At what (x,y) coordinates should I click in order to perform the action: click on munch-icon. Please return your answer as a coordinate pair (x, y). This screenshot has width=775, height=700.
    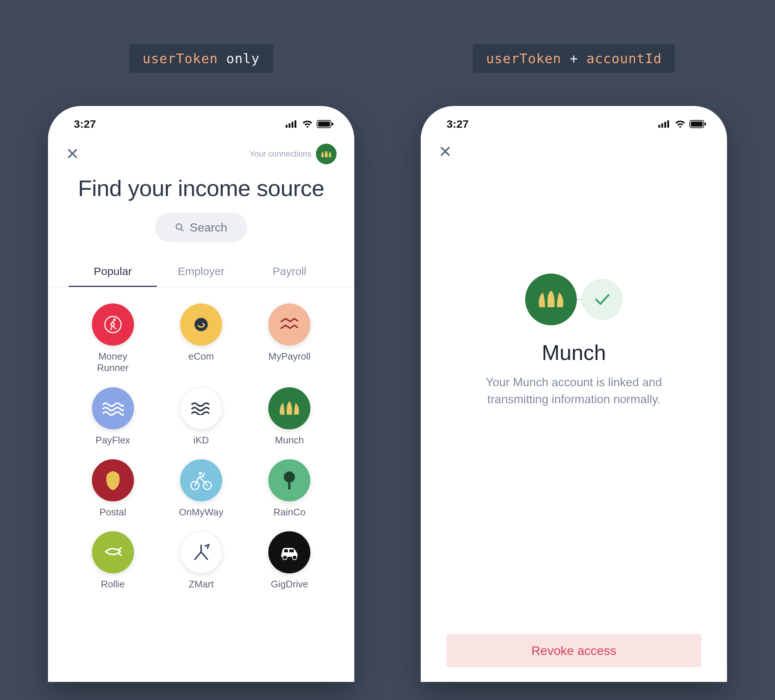
    Looking at the image, I should click on (289, 408).